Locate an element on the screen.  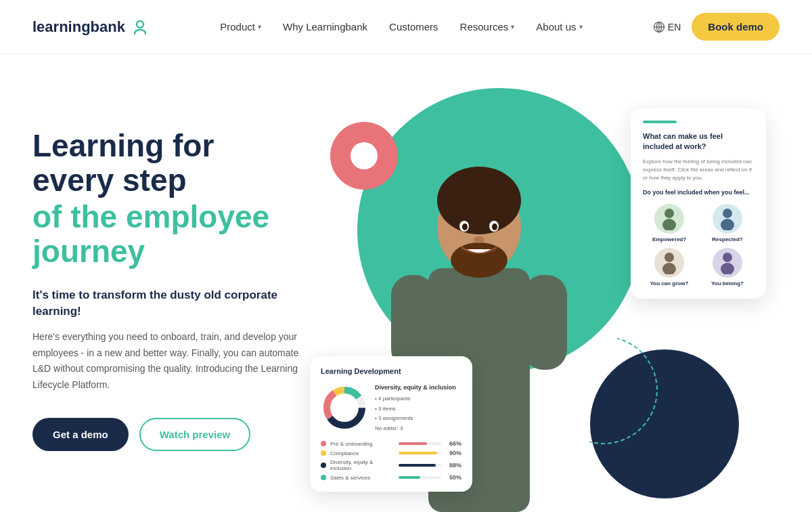
feeling-label: You belong? is located at coordinates (727, 283).